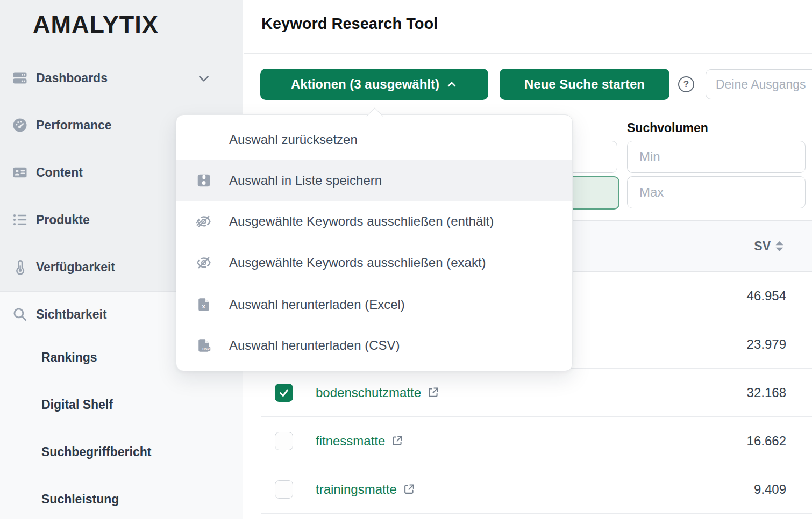 This screenshot has width=812, height=519. I want to click on table-row: trainingsmatte 9.409, so click(537, 489).